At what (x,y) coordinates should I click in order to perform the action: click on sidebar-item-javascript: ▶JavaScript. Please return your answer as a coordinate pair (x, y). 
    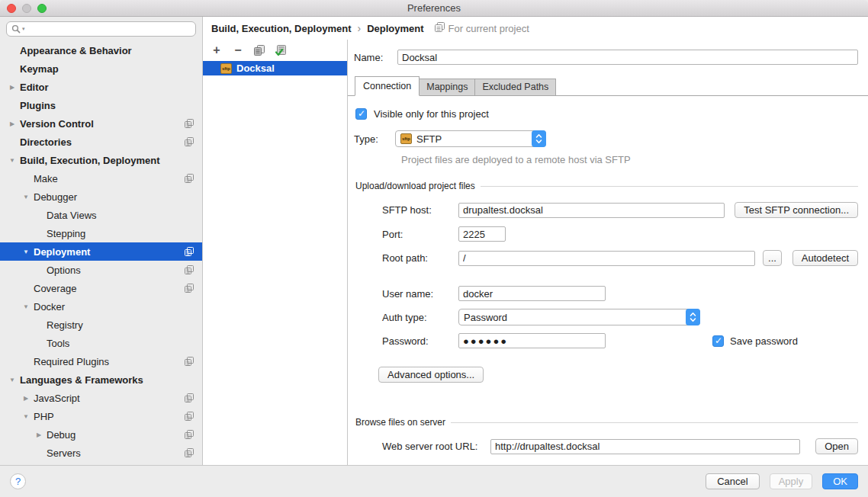
    Looking at the image, I should click on (101, 398).